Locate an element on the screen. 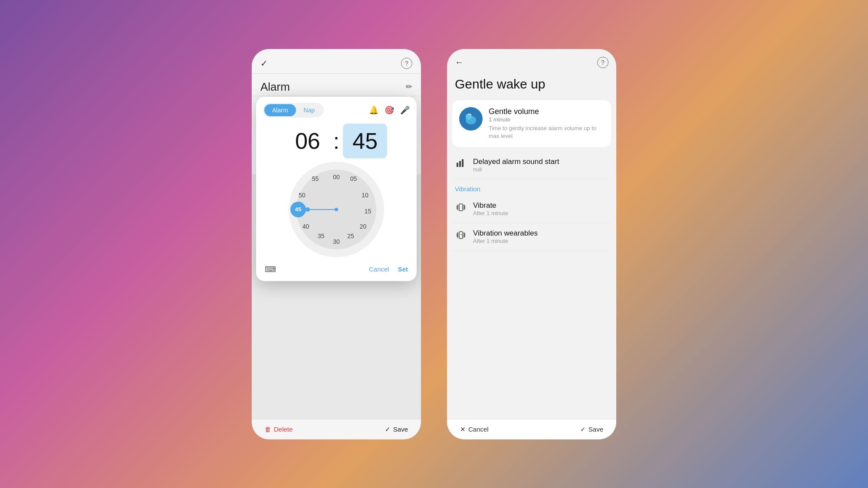  gentle-volume-desc: Time to gently increase alarm volume up … is located at coordinates (546, 132).